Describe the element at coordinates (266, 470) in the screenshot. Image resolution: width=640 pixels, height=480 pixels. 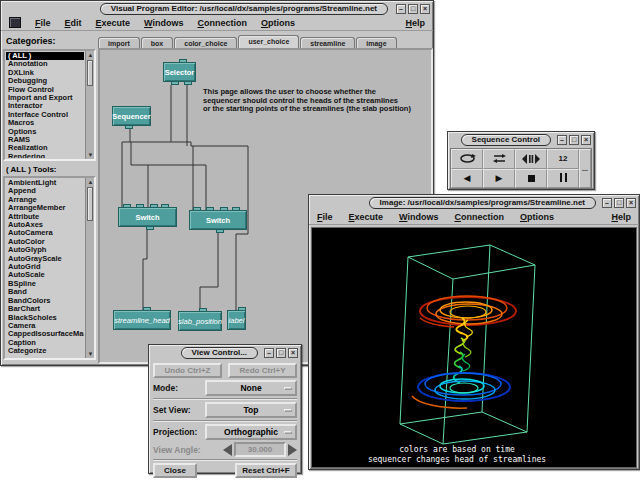
I see `reset-button: Reset Ctrl+F` at that location.